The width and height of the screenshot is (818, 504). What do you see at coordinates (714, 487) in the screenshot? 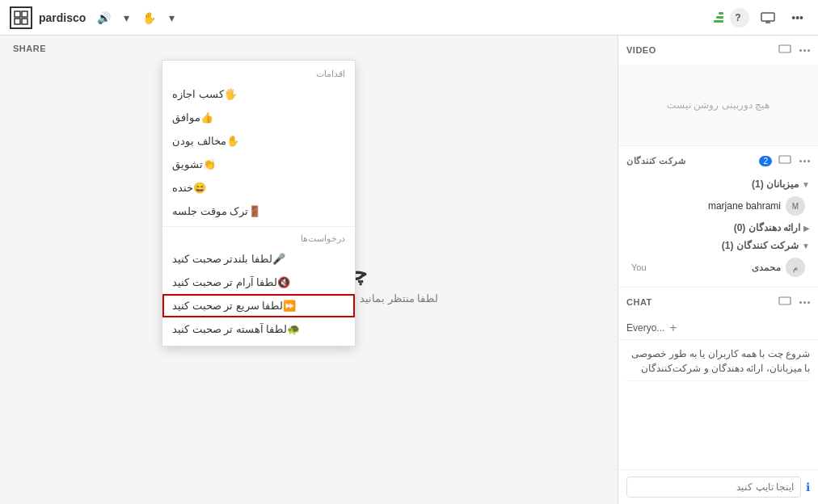
I see `chat-input` at bounding box center [714, 487].